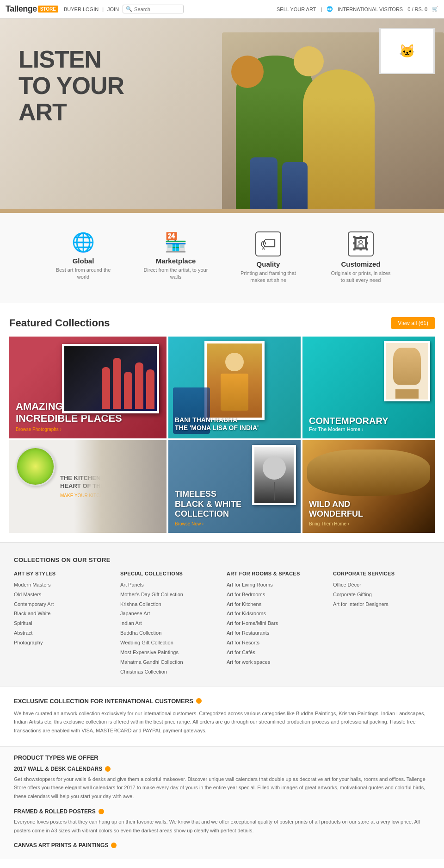  I want to click on logo: Tallenge STORE, so click(32, 9).